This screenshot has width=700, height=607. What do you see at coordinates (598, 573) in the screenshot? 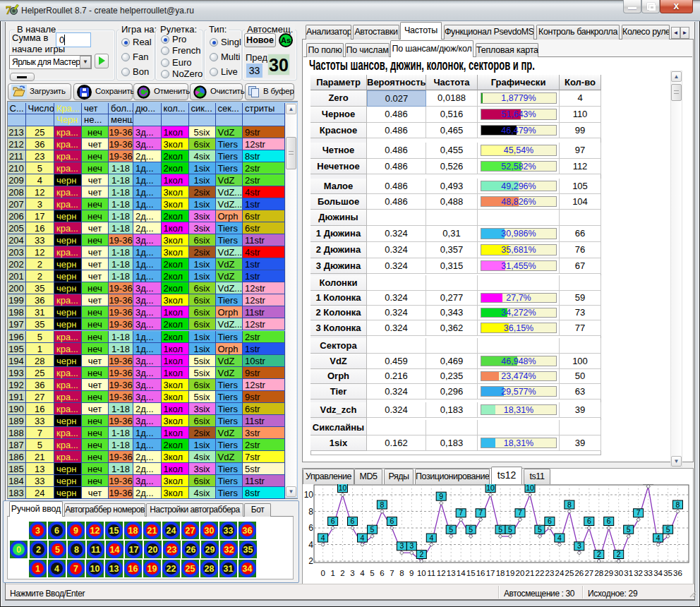
I see `svg-text: 28` at bounding box center [598, 573].